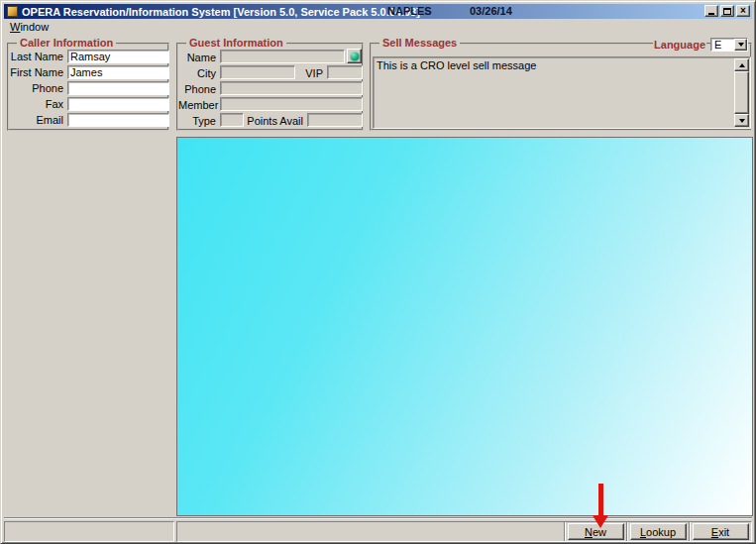  Describe the element at coordinates (273, 121) in the screenshot. I see `points-avail-label: Points Avail` at that location.